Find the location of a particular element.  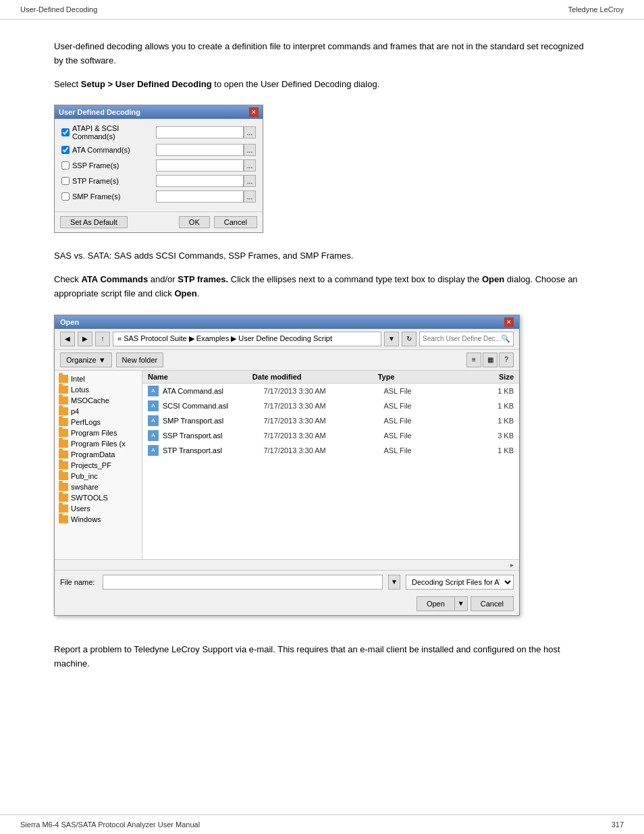

open-btn-group: Open ▼ is located at coordinates (442, 604).